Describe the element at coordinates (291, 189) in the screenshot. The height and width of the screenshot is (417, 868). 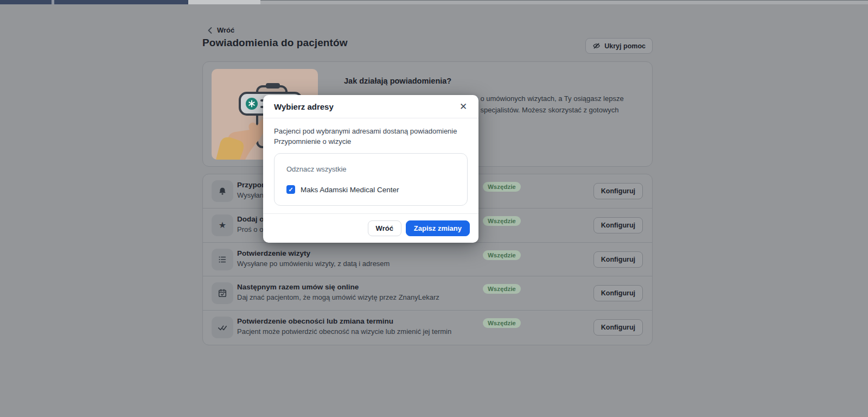
I see `checkbox-checked-icon` at that location.